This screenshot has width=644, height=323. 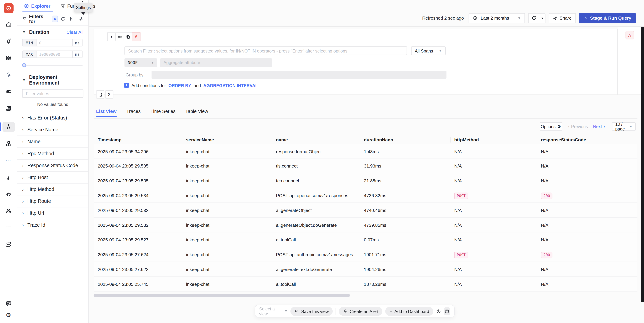 I want to click on table-row: 2025-09-04 23:05:27.624 inkeep-chat POST…, so click(x=366, y=254).